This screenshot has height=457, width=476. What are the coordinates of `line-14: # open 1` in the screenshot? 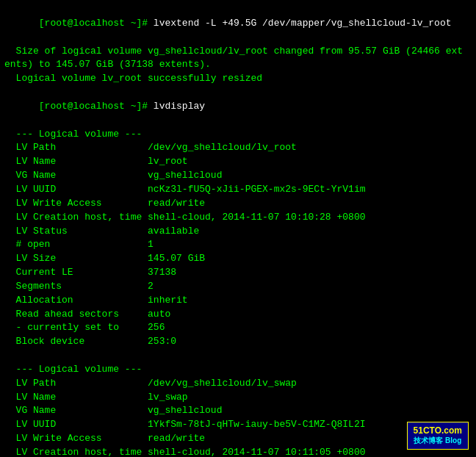 It's located at (238, 245).